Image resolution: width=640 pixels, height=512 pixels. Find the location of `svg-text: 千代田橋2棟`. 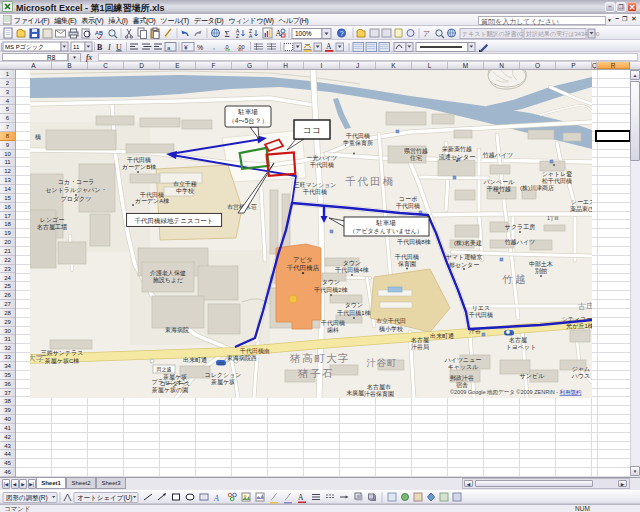

svg-text: 千代田橋2棟 is located at coordinates (330, 290).